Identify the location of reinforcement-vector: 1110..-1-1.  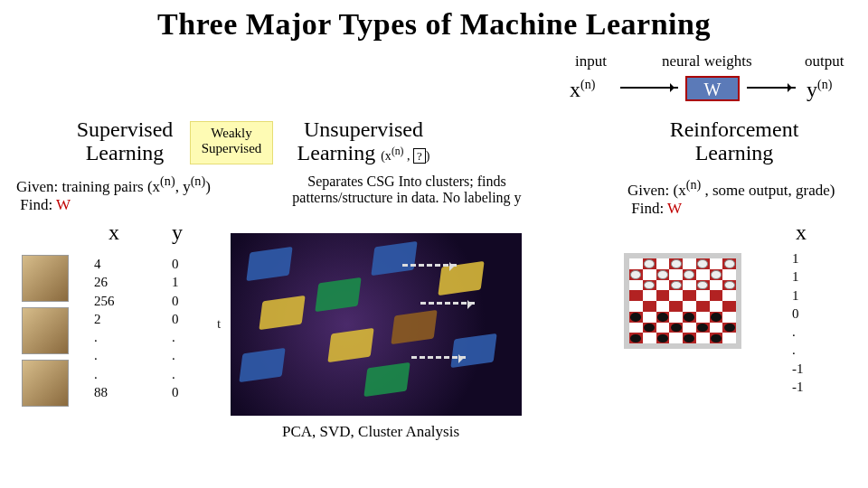
(797, 323).